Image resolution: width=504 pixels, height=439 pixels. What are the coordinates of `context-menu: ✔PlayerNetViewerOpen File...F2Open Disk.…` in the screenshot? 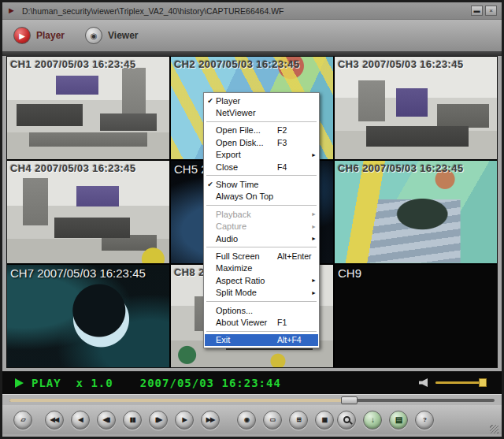 It's located at (261, 221).